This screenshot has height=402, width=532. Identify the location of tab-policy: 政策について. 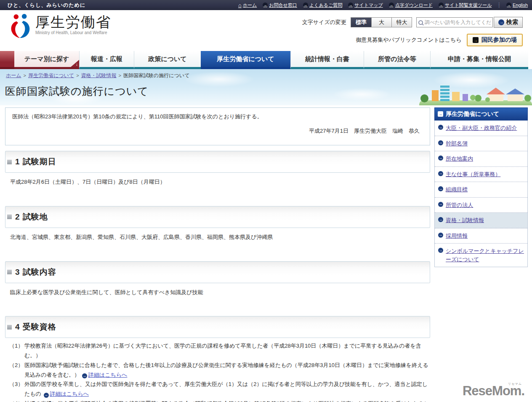
(168, 60).